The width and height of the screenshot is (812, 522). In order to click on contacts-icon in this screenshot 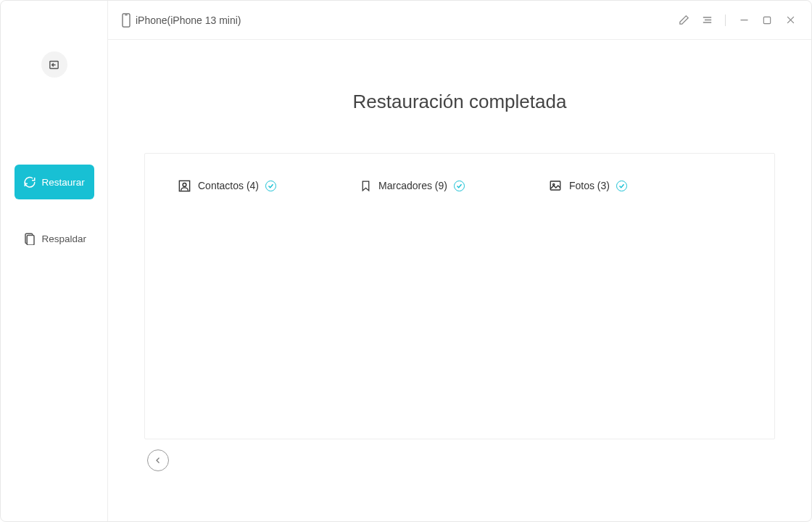, I will do `click(184, 186)`.